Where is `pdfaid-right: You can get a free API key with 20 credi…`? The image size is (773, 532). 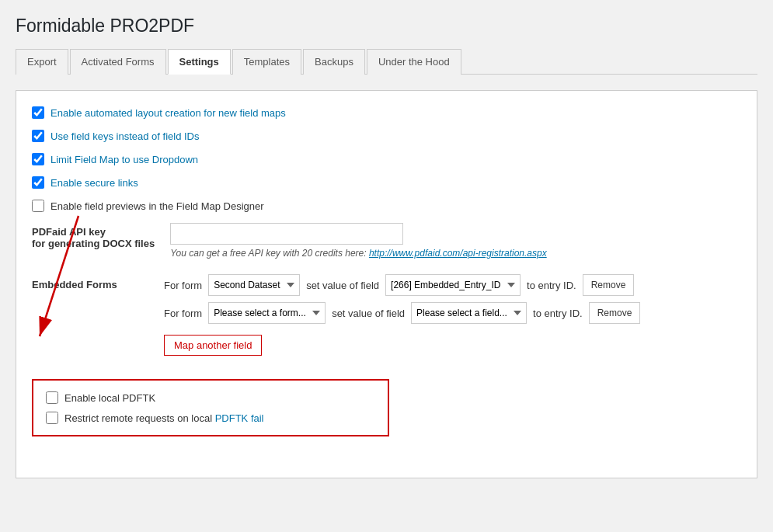
pdfaid-right: You can get a free API key with 20 credi… is located at coordinates (455, 241).